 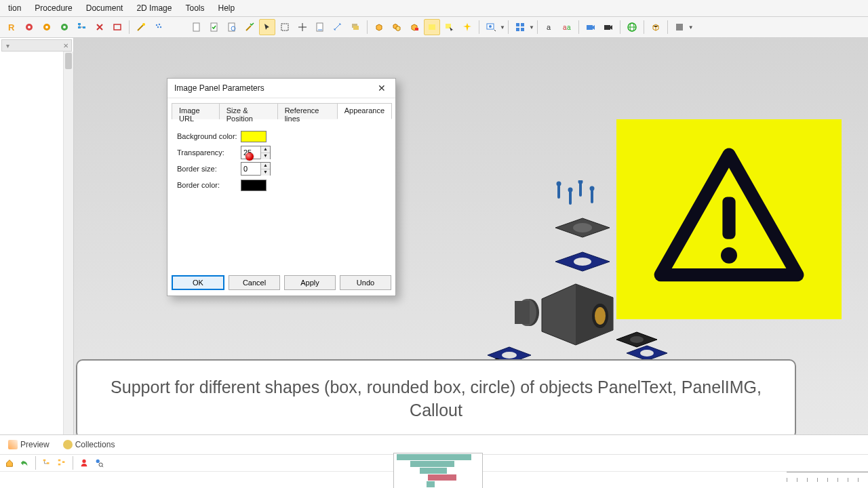 I want to click on menu-document: Document, so click(x=104, y=8).